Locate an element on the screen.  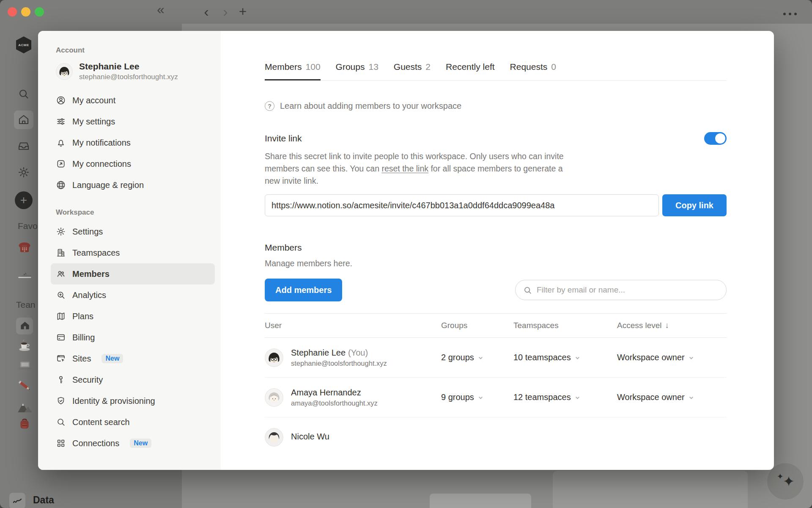
sidebar-item-label: Connections is located at coordinates (96, 444).